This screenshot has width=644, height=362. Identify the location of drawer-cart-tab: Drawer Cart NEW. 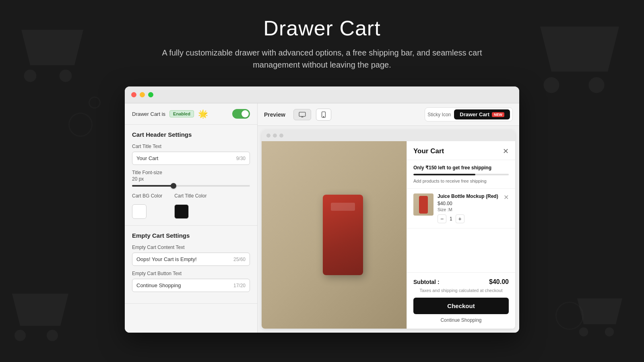
(482, 114).